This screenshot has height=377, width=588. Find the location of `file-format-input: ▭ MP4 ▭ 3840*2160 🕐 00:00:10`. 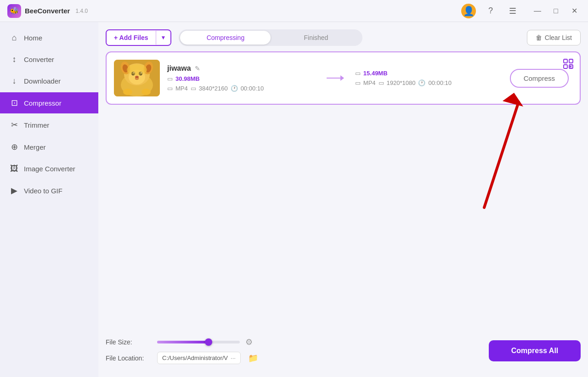

file-format-input: ▭ MP4 ▭ 3840*2160 🕐 00:00:10 is located at coordinates (241, 88).